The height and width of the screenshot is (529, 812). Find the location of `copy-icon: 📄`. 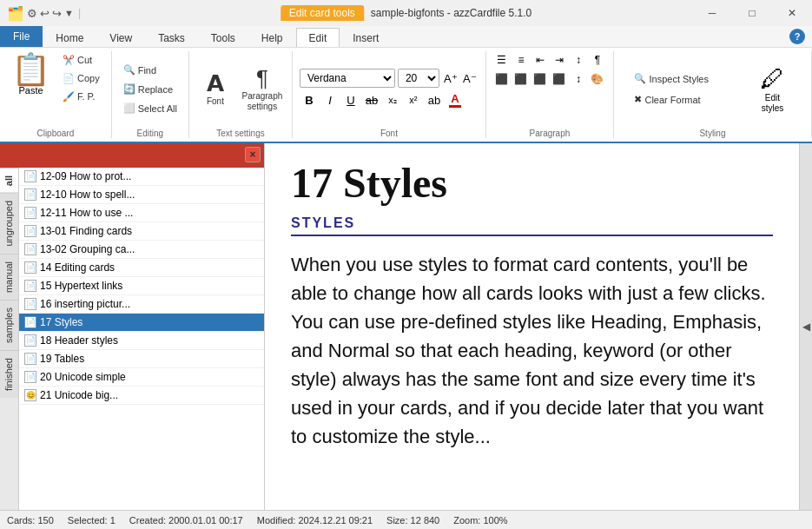

copy-icon: 📄 is located at coordinates (69, 78).